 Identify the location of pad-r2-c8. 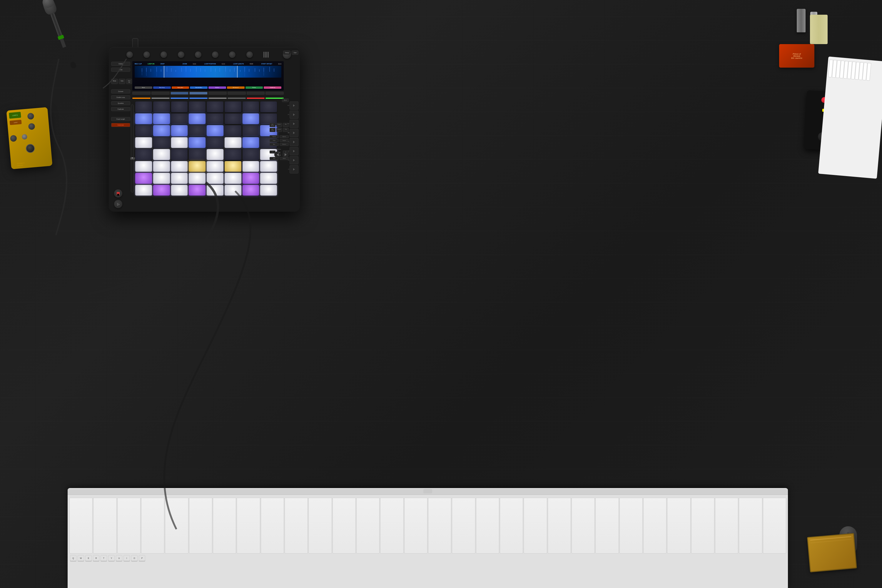
(268, 119).